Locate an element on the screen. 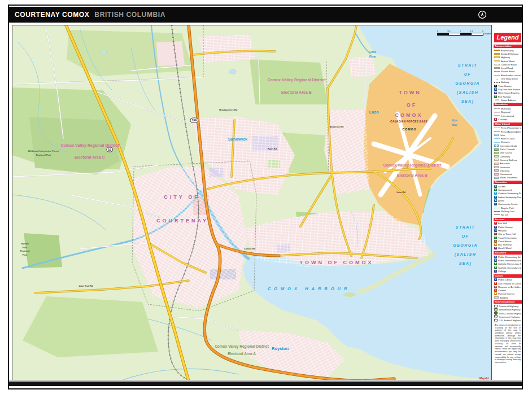 The width and height of the screenshot is (532, 394). legend-swatch-icon: ◆ is located at coordinates (496, 120).